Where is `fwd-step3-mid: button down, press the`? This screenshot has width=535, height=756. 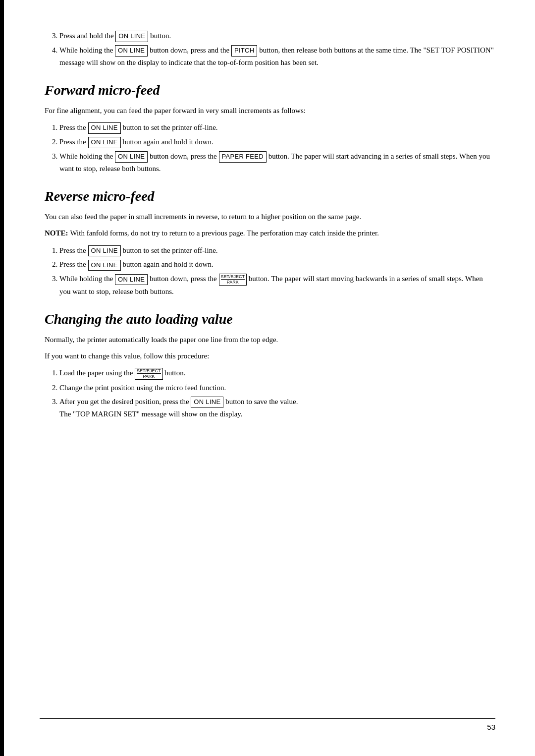
fwd-step3-mid: button down, press the is located at coordinates (183, 156).